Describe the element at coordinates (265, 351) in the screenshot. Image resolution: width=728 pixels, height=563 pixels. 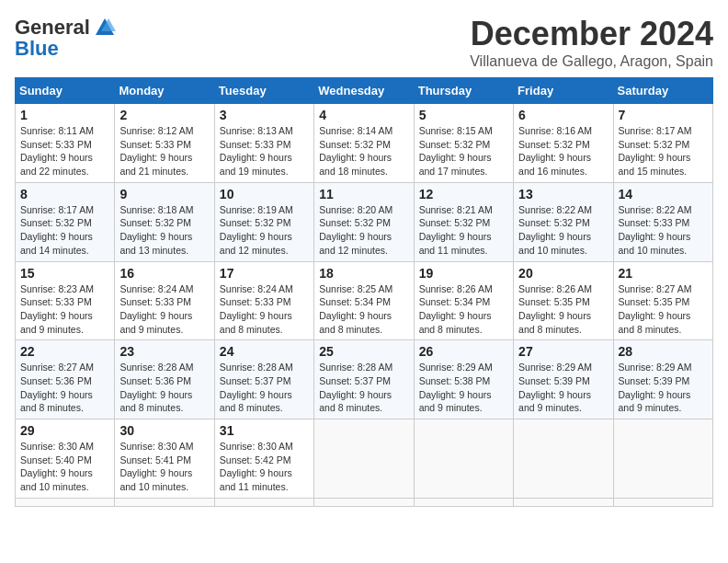
I see `day-number: 24` at that location.